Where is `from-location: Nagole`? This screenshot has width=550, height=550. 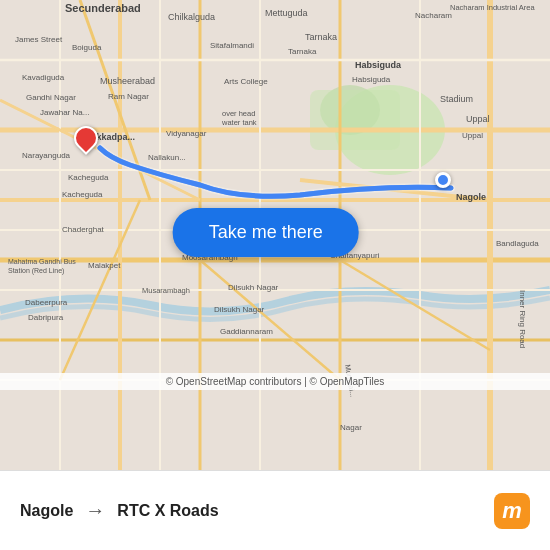 from-location: Nagole is located at coordinates (46, 511).